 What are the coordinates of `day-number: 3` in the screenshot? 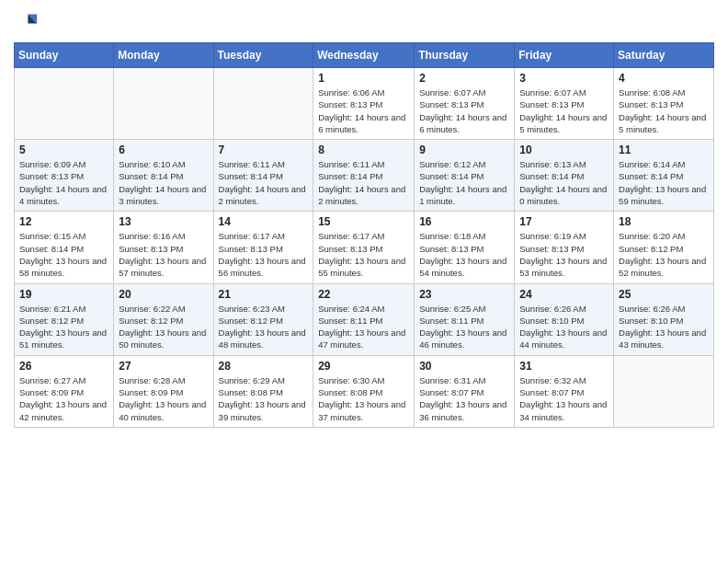 It's located at (564, 78).